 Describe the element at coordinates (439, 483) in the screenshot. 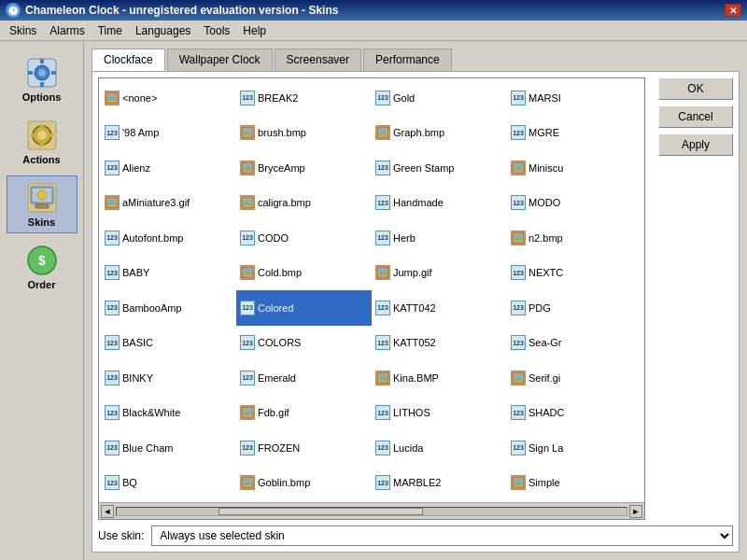

I see `list-item: 123MARBLE2` at that location.